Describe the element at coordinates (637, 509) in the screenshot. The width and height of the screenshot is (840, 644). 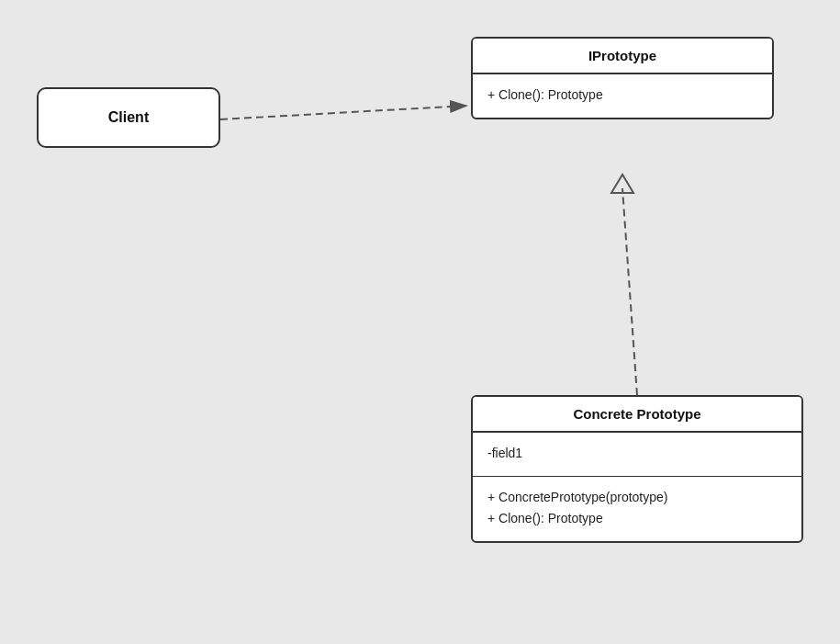
I see `concrete-prototype-methods-section: + ConcretePrototype(prototype) + Clone()…` at that location.